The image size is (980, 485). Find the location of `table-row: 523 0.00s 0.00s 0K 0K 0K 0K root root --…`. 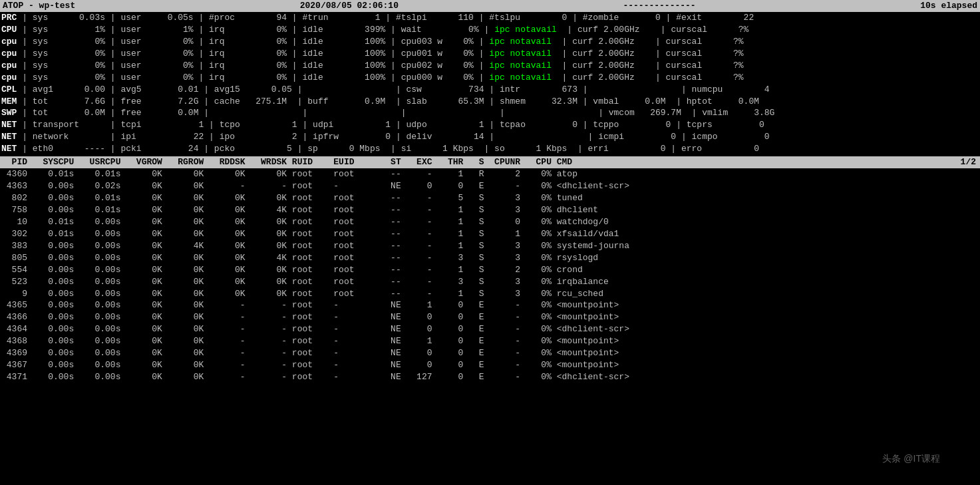

table-row: 523 0.00s 0.00s 0K 0K 0K 0K root root --… is located at coordinates (490, 282).